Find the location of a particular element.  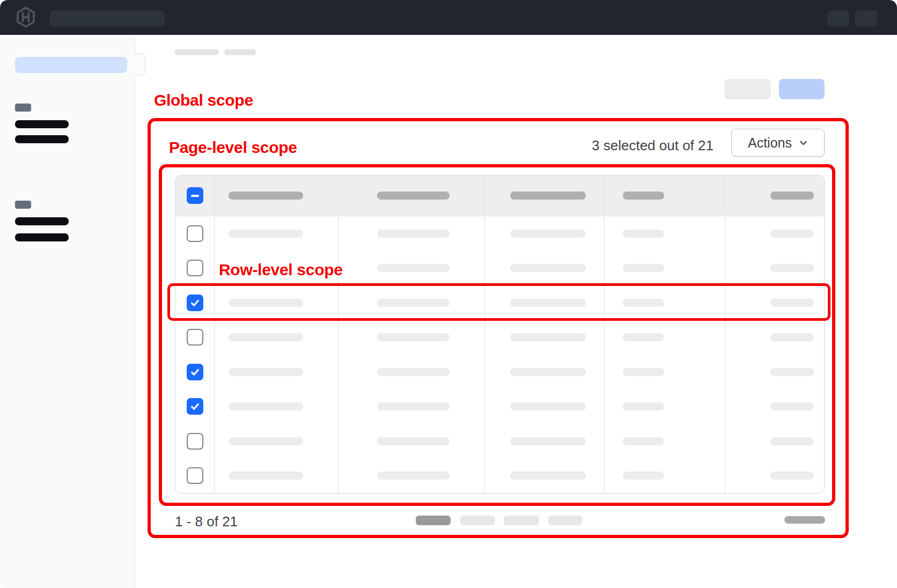

row-level-scope-label: Row-level scope is located at coordinates (281, 270).